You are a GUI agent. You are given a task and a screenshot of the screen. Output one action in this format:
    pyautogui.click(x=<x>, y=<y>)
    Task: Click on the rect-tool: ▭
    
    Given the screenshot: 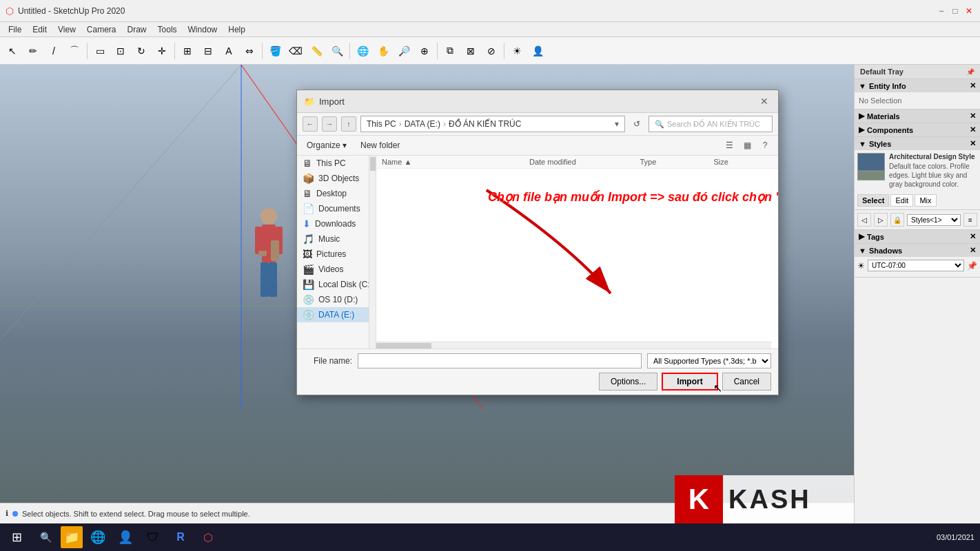 What is the action you would take?
    pyautogui.click(x=100, y=51)
    